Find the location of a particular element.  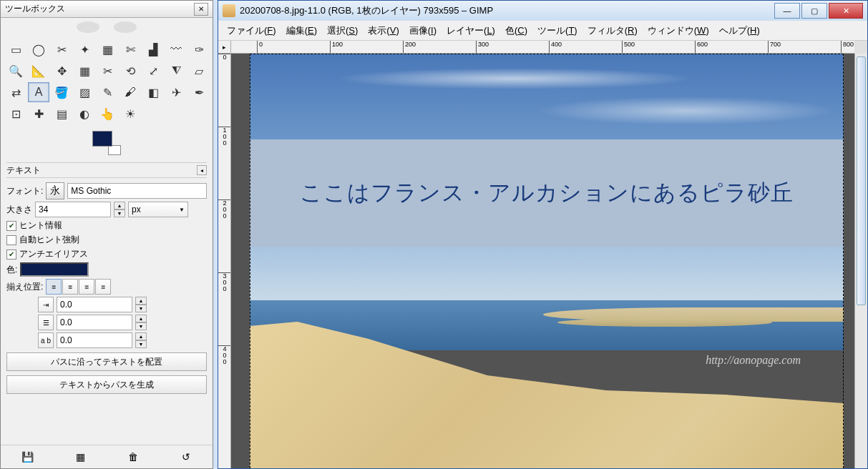

sky-lower is located at coordinates (547, 273).